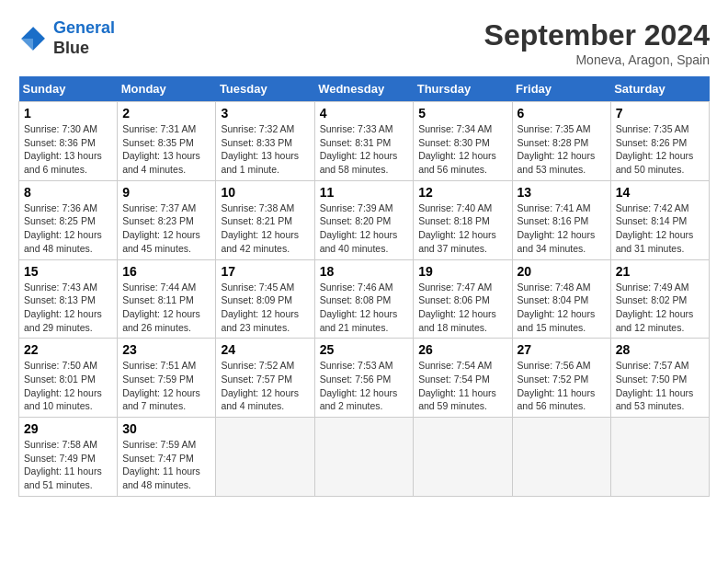 The width and height of the screenshot is (728, 563). What do you see at coordinates (562, 271) in the screenshot?
I see `day-number: 20` at bounding box center [562, 271].